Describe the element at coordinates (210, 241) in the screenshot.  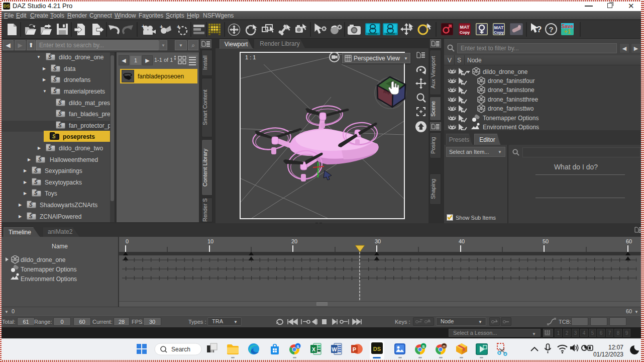
I see `svg-text: 10` at that location.